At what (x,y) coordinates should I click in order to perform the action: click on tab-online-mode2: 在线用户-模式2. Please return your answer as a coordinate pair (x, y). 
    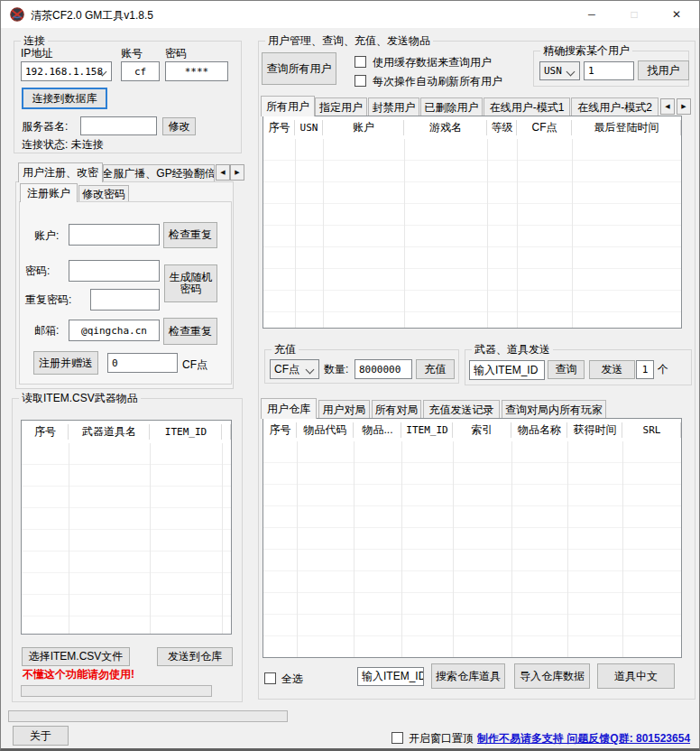
    Looking at the image, I should click on (615, 107).